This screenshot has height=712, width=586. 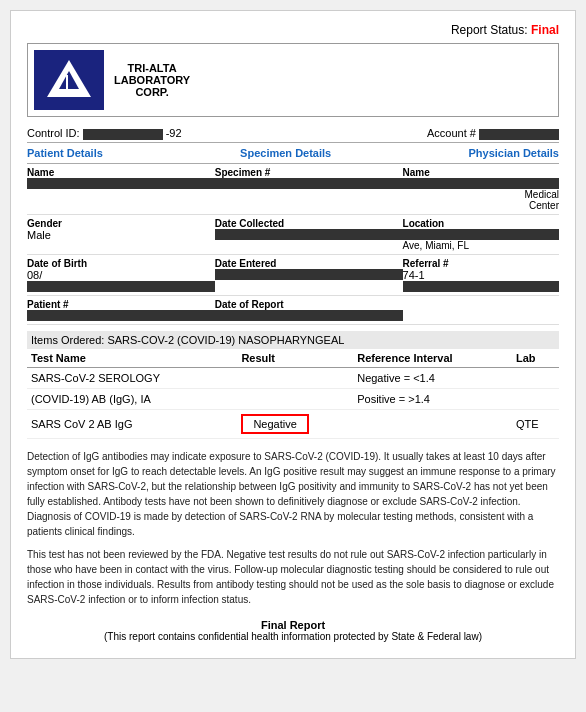 I want to click on control-id-suffix: -92, so click(x=174, y=133).